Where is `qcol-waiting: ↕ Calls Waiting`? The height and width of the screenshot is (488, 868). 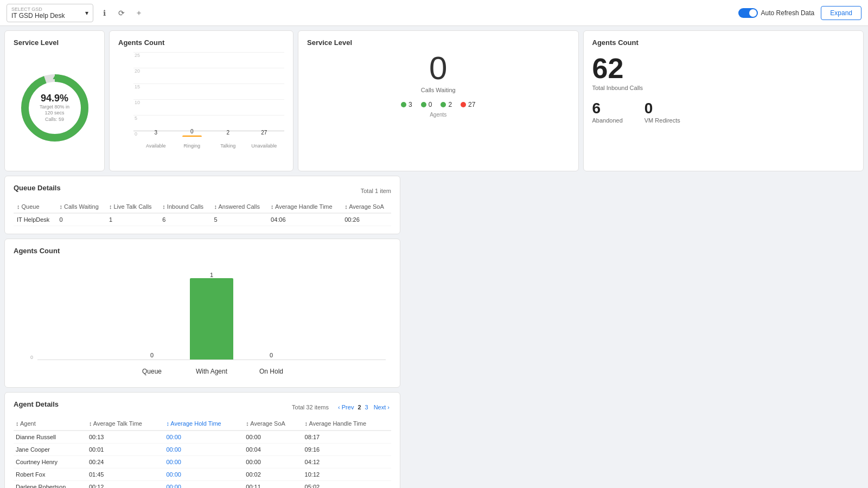 qcol-waiting: ↕ Calls Waiting is located at coordinates (80, 207).